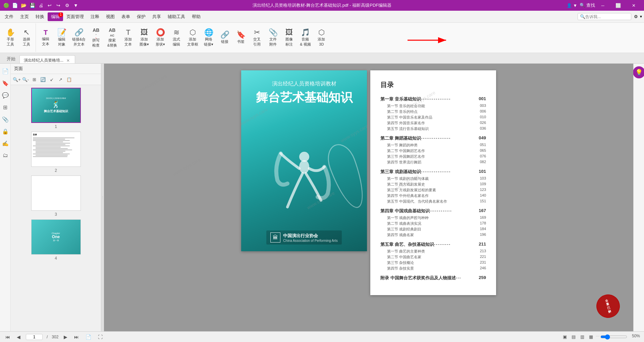 The height and width of the screenshot is (342, 644). Describe the element at coordinates (56, 105) in the screenshot. I see `page-thumb-img-1: 演出经纪人员资格培训教材 🕺 舞台艺术基础知识` at that location.